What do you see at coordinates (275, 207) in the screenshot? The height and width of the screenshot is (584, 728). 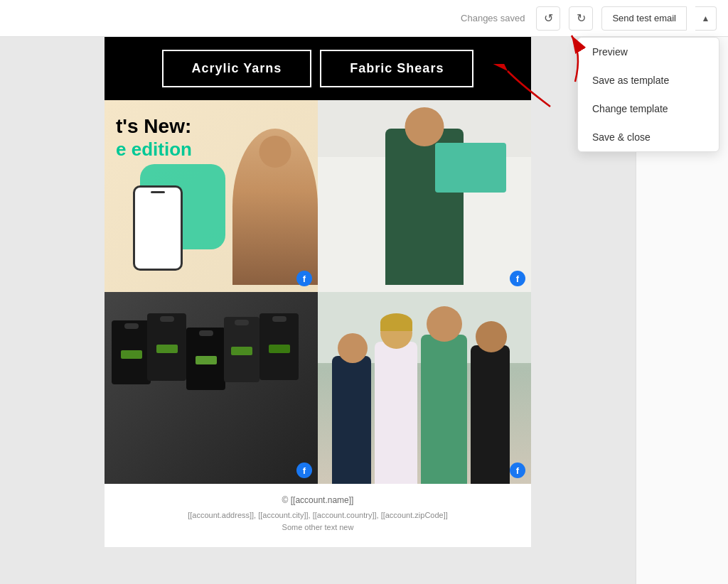 I see `person-silhouette` at bounding box center [275, 207].